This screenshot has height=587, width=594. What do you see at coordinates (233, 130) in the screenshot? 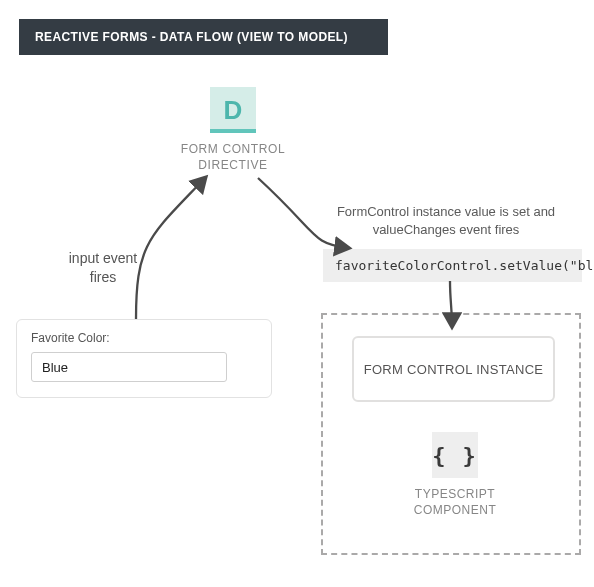
I see `form-control-directive-node: D FORM CONTROL DIRECTIVE` at bounding box center [233, 130].